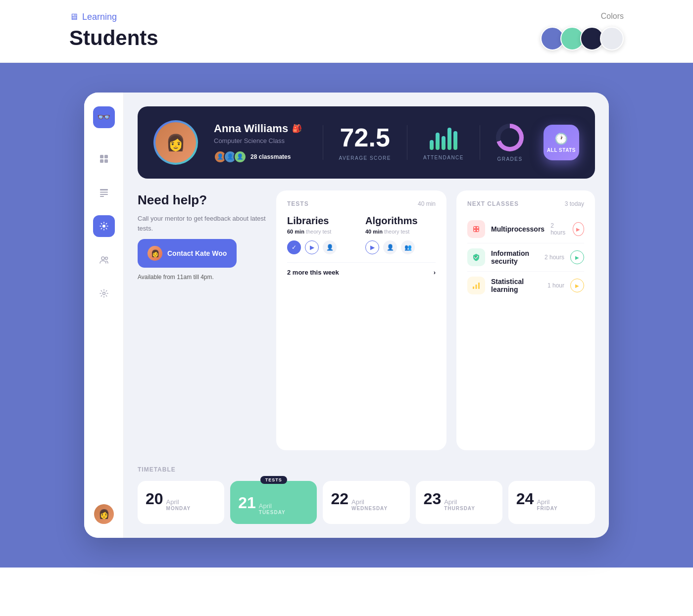 This screenshot has height=616, width=693. What do you see at coordinates (99, 17) in the screenshot?
I see `brand-label: Learning` at bounding box center [99, 17].